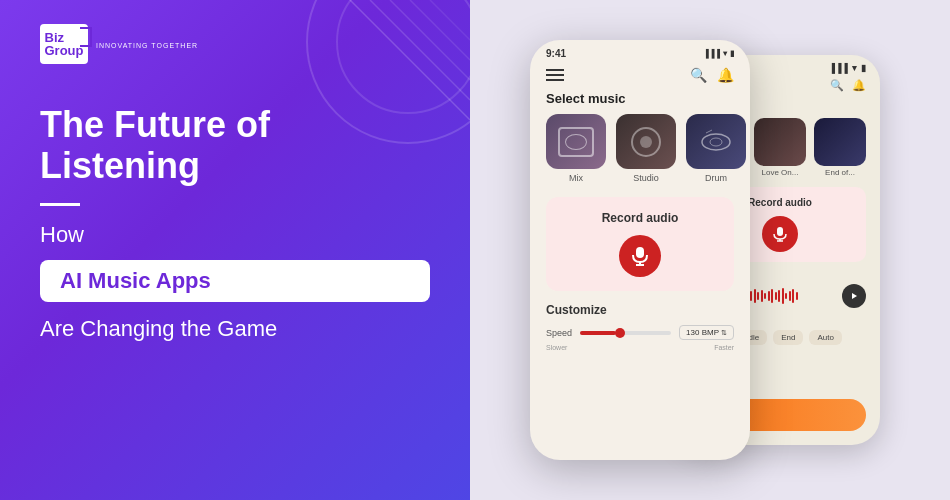  What do you see at coordinates (864, 68) in the screenshot?
I see `back-battery-icon: ▮` at bounding box center [864, 68].